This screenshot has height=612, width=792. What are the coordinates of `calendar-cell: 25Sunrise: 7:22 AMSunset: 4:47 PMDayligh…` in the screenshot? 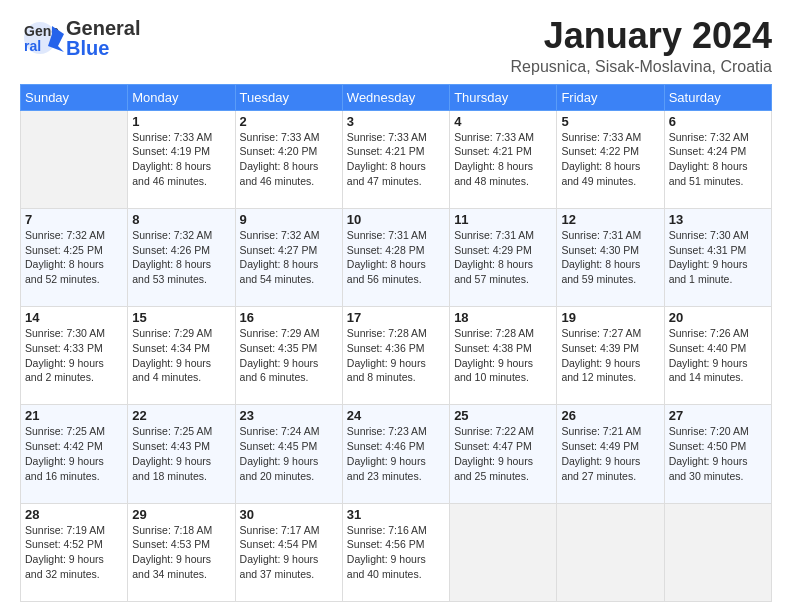 It's located at (504, 454).